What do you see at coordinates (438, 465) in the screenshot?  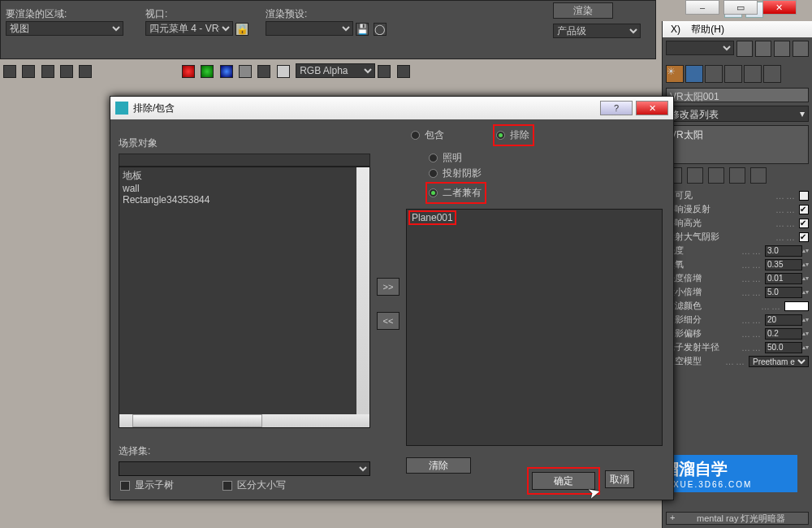 I see `clear-button: 清除` at bounding box center [438, 465].